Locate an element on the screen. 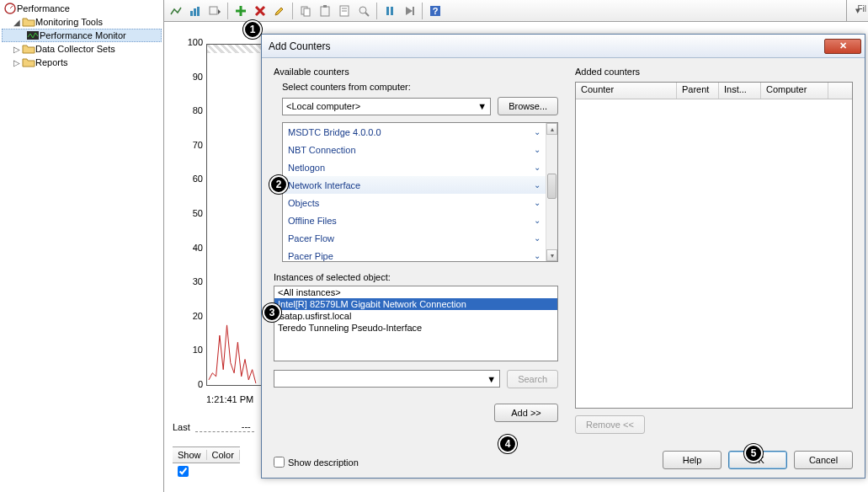  search-button: Search is located at coordinates (532, 379).